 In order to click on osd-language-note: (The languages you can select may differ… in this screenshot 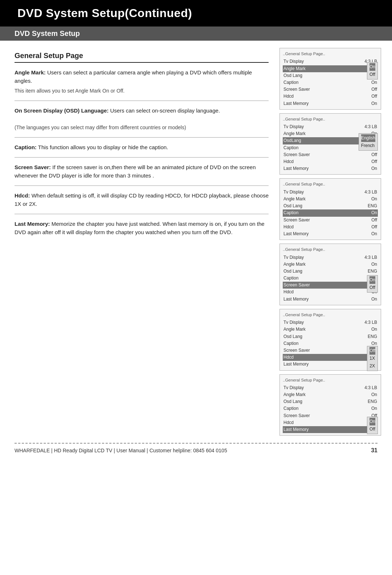, I will do `click(142, 128)`.